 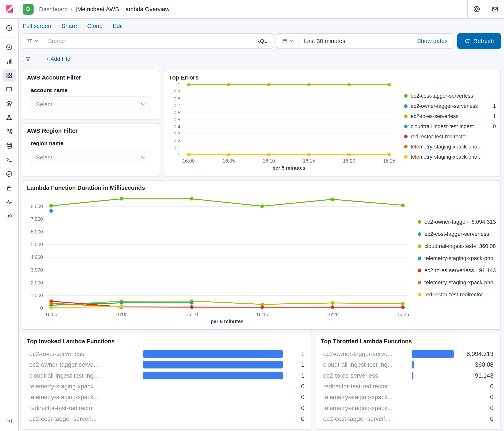 I want to click on newsfeed-button, so click(x=495, y=9).